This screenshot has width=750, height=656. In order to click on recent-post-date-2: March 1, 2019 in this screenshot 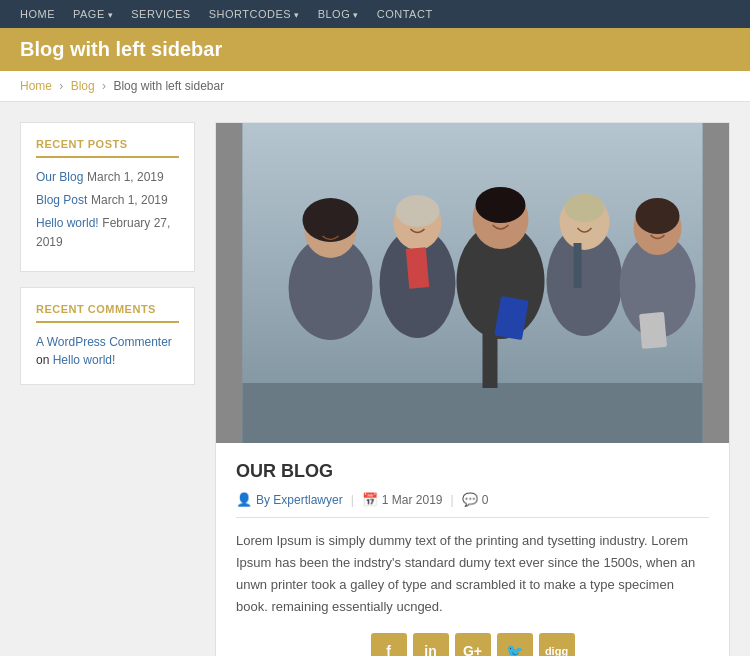, I will do `click(130, 200)`.